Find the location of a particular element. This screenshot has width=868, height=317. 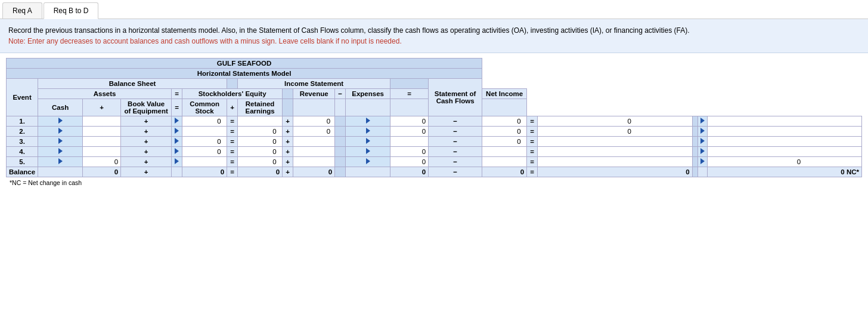

event-cell-1: 2. is located at coordinates (23, 131).